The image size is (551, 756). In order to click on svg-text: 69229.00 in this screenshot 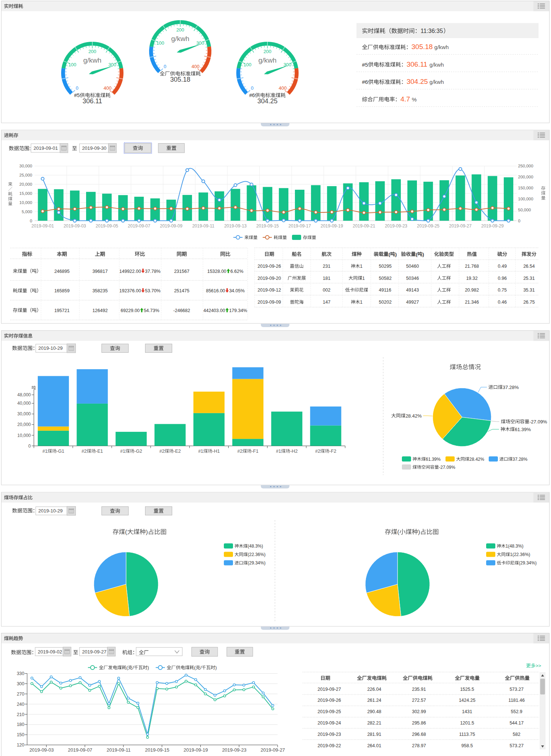, I will do `click(130, 311)`.